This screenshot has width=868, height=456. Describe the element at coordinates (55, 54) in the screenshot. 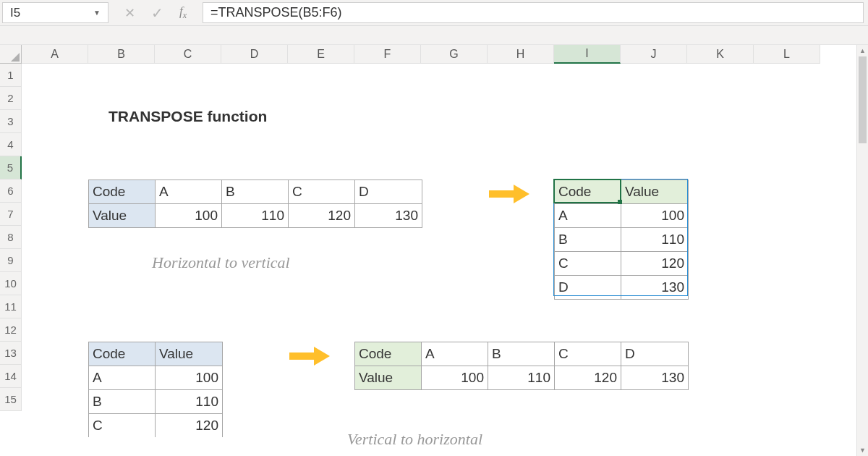

I see `column-header: A` at that location.